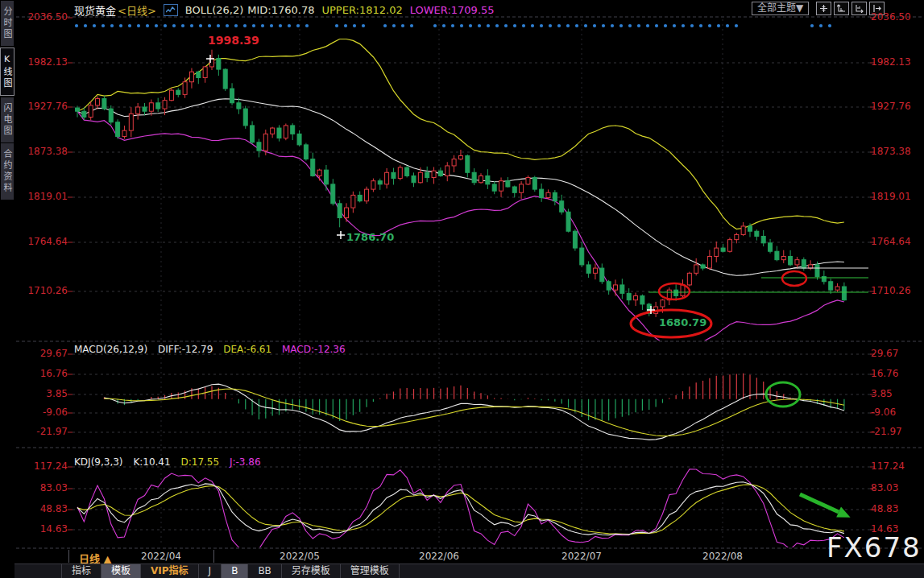  What do you see at coordinates (211, 572) in the screenshot?
I see `toolbar-tab-4: J` at bounding box center [211, 572].